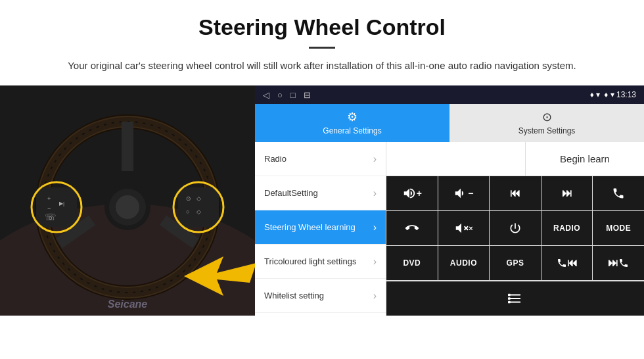  Describe the element at coordinates (618, 193) in the screenshot. I see `phone-button` at that location.